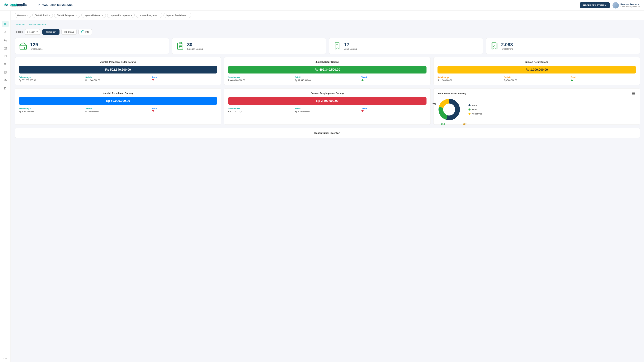  Describe the element at coordinates (494, 46) in the screenshot. I see `checked-bookmark-icon` at that location.